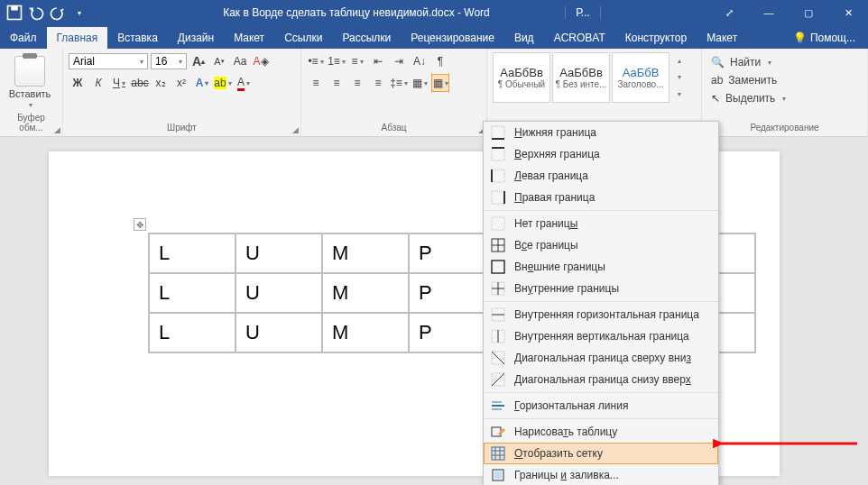  Describe the element at coordinates (78, 38) in the screenshot. I see `tab-home: Главная` at that location.